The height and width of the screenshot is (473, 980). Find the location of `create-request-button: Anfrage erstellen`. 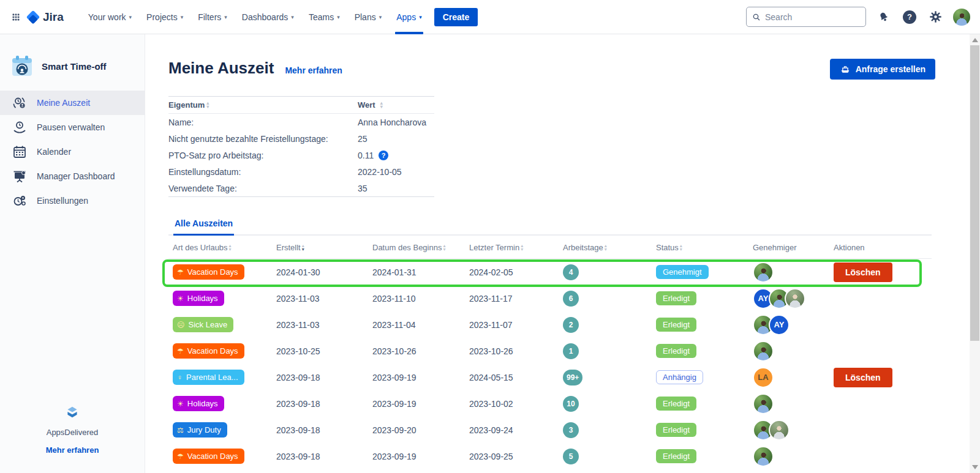

create-request-button: Anfrage erstellen is located at coordinates (883, 69).